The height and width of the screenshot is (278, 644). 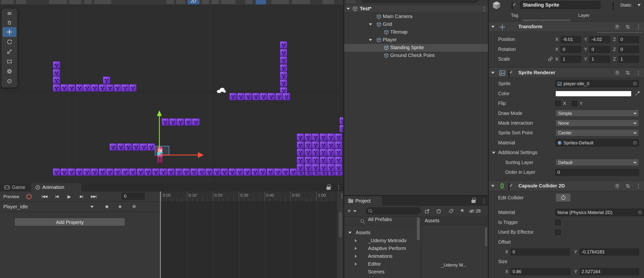 I want to click on favorite-star-icon: ★, so click(x=462, y=210).